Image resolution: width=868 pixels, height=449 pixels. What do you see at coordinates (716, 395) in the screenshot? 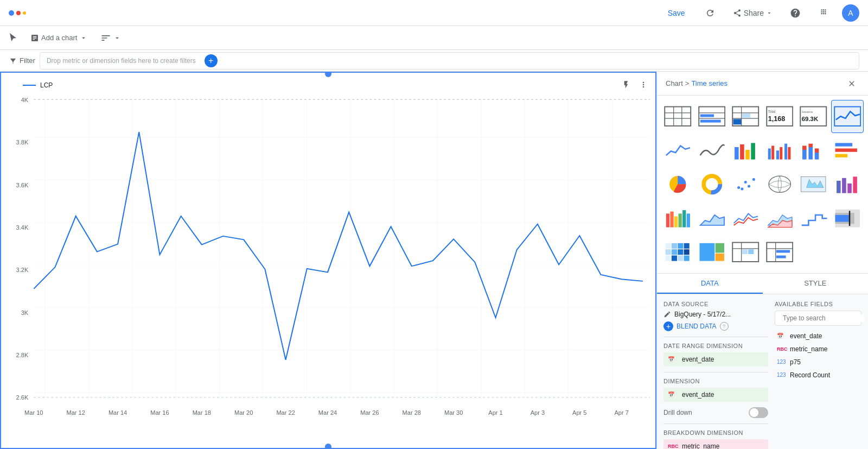
I see `dimension-field: 📅 event_date` at bounding box center [716, 395].